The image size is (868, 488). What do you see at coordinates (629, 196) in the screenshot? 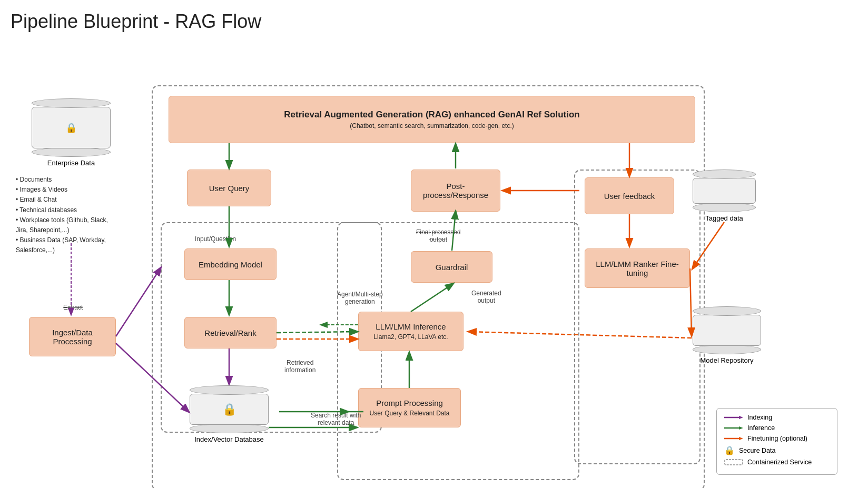
I see `user-feedback-box: User feedback` at bounding box center [629, 196].